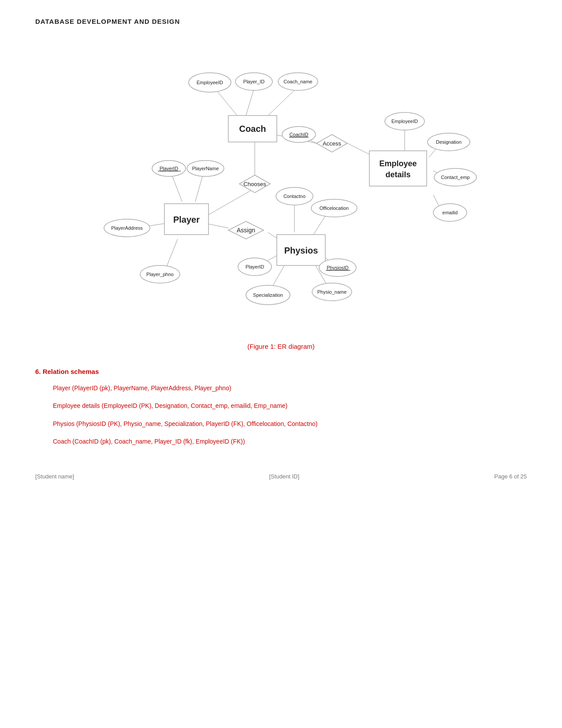 This screenshot has height=728, width=562. I want to click on svg-text: Player_ID, so click(253, 82).